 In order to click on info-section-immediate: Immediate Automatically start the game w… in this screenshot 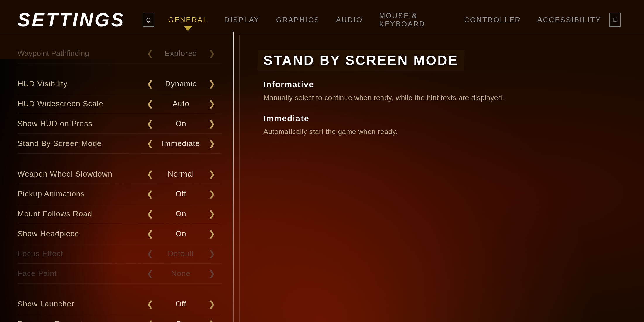, I will do `click(442, 126)`.